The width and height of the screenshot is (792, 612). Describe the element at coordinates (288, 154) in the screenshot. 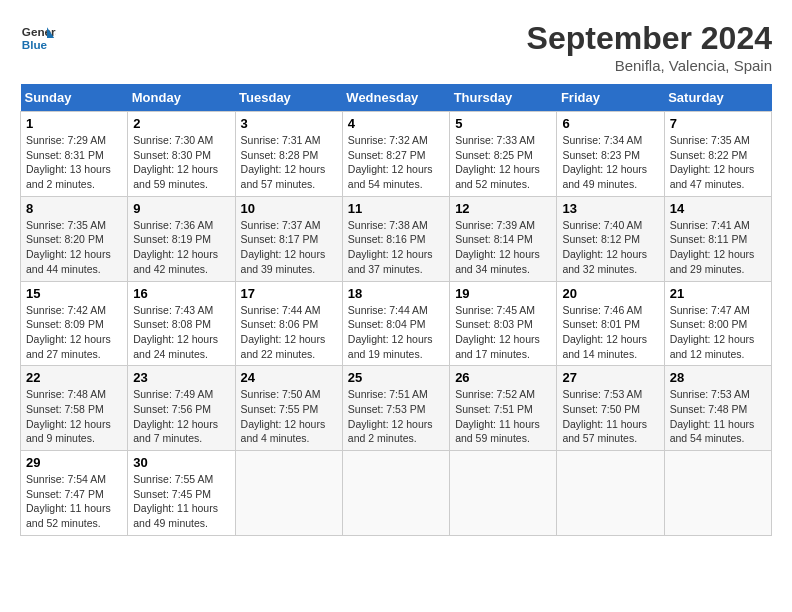

I see `table-row: 3Sunrise: 7:31 AMSunset: 8:28 PMDaylight…` at that location.